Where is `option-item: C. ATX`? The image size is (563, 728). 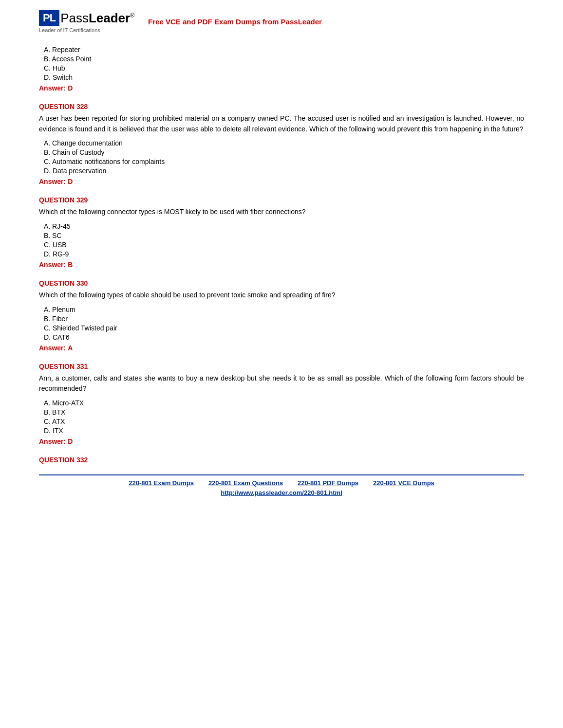 option-item: C. ATX is located at coordinates (284, 421).